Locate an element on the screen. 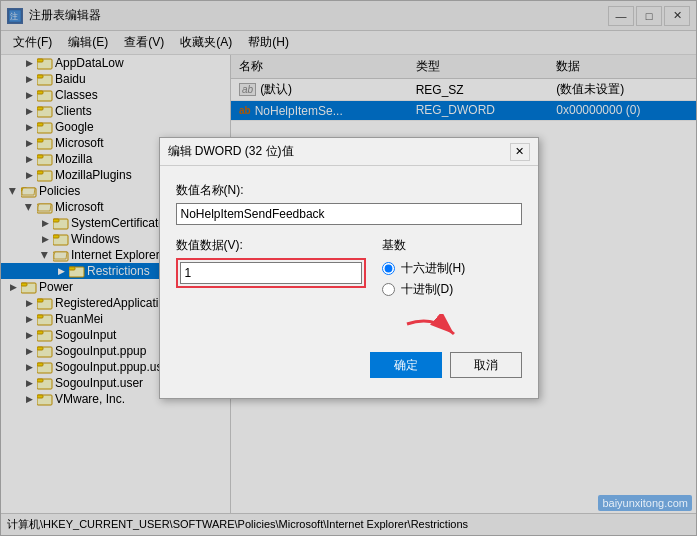 This screenshot has height=536, width=697. name-label: 数值名称(N): is located at coordinates (349, 190).